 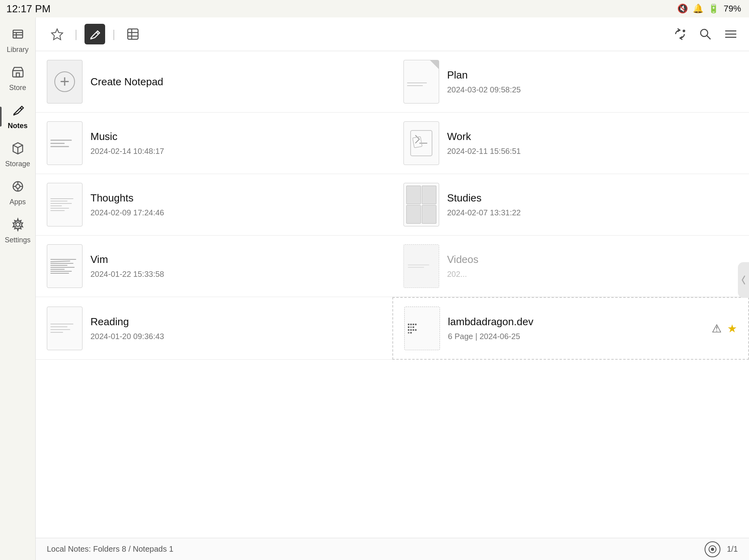 What do you see at coordinates (593, 82) in the screenshot?
I see `plan-info: Plan 2024-03-02 09:58:25` at bounding box center [593, 82].